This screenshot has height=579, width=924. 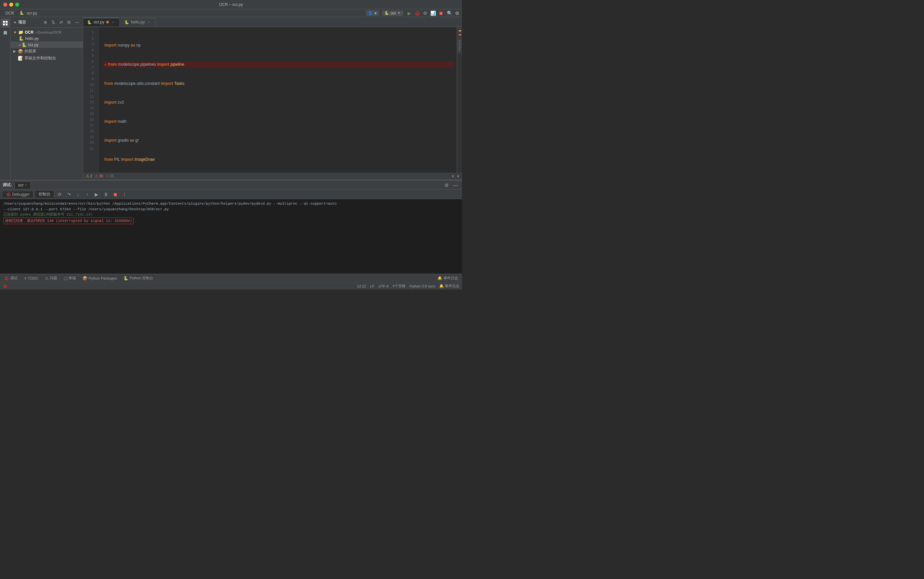 I want to click on python-console-tab: 🐍 Python 控制台, so click(x=138, y=278).